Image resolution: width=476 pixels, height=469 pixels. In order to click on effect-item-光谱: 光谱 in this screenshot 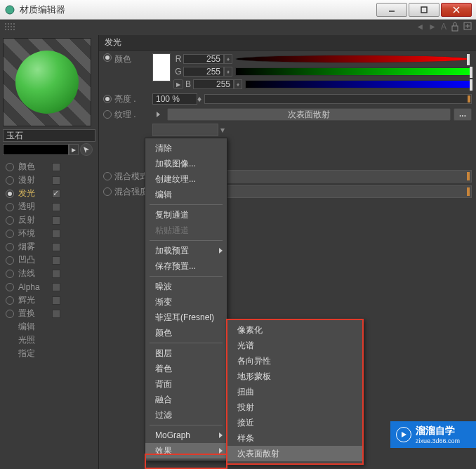, I will do `click(295, 345)`.